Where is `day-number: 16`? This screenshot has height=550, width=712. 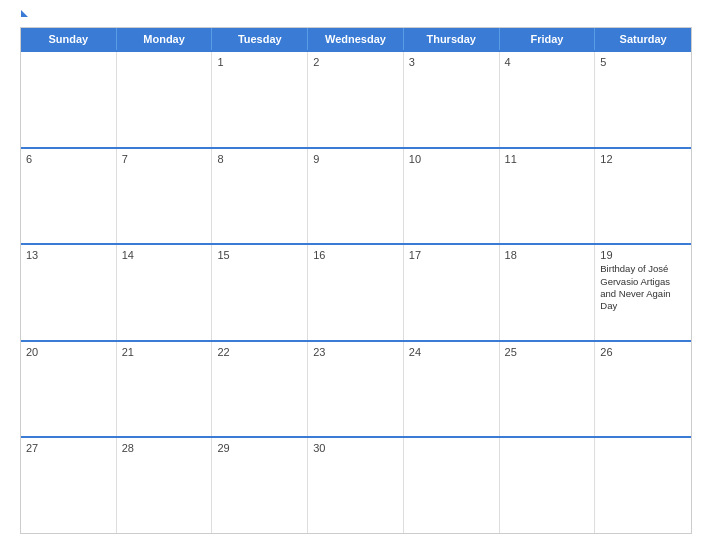 day-number: 16 is located at coordinates (356, 255).